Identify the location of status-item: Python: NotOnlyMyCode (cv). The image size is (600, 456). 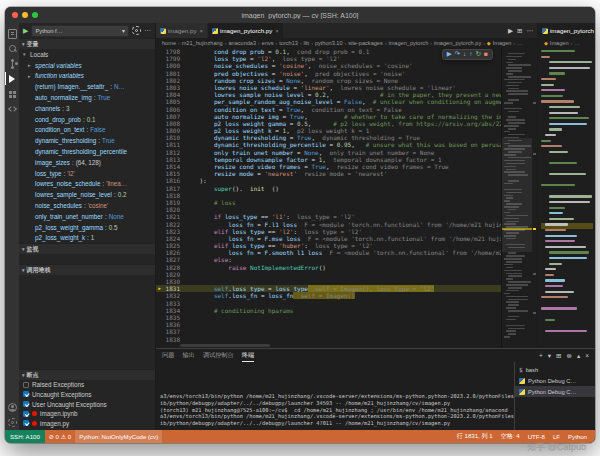
(118, 436).